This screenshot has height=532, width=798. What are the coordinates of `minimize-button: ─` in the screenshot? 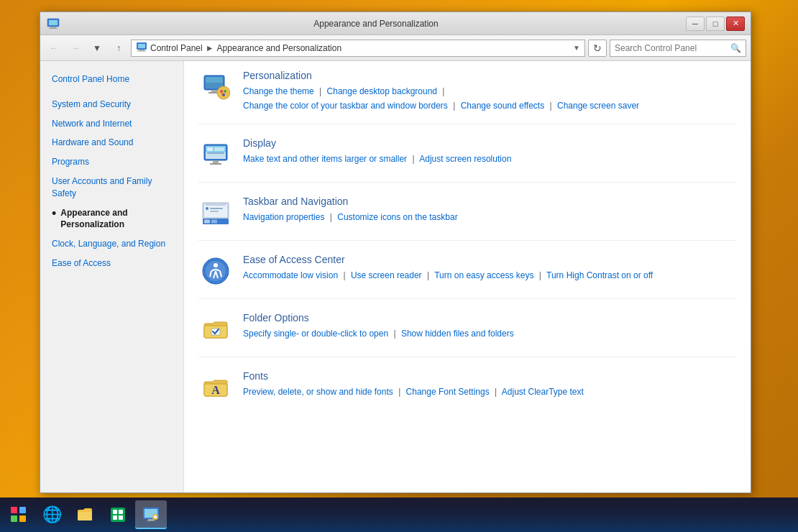 It's located at (695, 24).